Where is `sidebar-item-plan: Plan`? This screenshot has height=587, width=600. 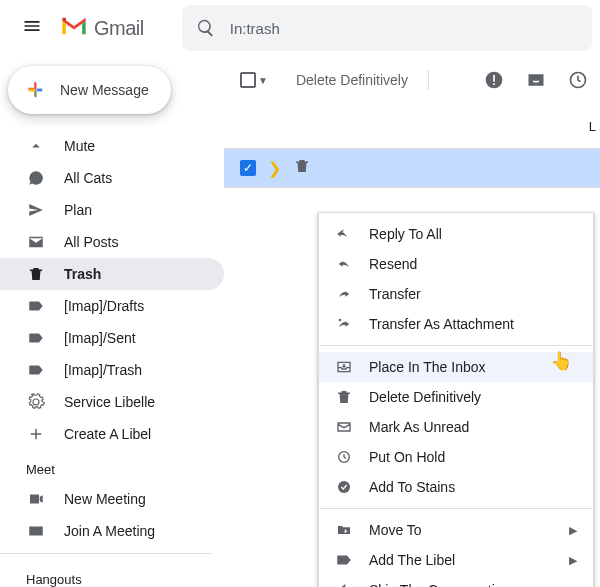 sidebar-item-plan: Plan is located at coordinates (112, 210).